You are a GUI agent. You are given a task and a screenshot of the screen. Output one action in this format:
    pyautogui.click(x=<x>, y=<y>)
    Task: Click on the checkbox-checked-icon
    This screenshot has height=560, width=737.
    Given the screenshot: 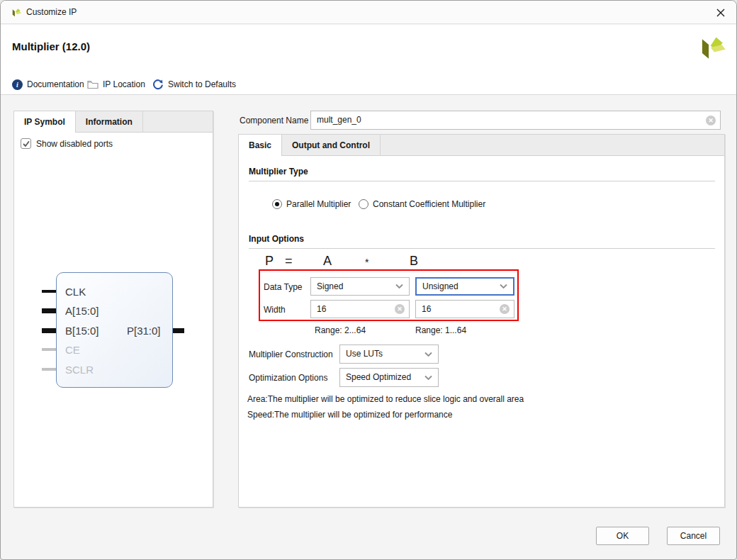 What is the action you would take?
    pyautogui.click(x=26, y=143)
    